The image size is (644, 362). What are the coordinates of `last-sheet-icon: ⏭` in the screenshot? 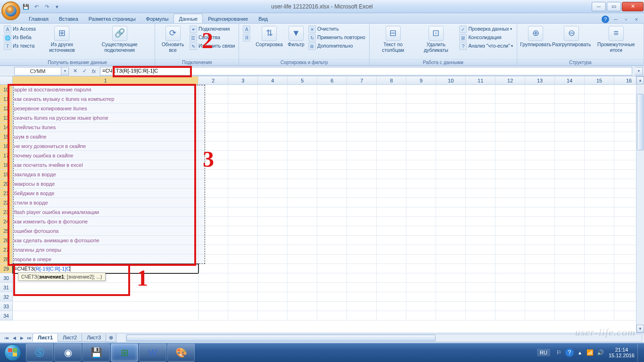 It's located at (29, 338).